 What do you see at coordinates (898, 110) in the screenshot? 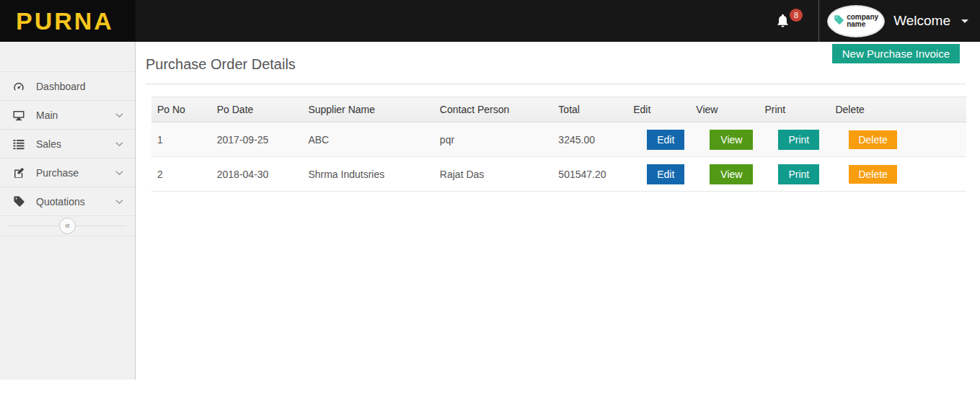
I see `column-header-delete: Delete` at bounding box center [898, 110].